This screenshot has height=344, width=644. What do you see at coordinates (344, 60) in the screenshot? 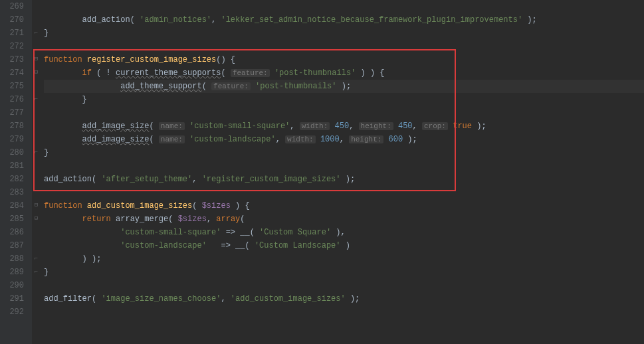
I see `code-line: function register_custom_image_sizes() {` at bounding box center [344, 60].